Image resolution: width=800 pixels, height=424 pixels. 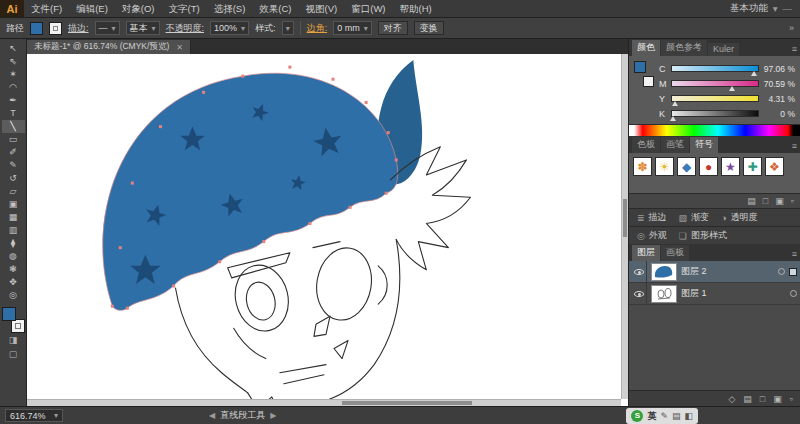 I want to click on cyan-slider, so click(x=715, y=68).